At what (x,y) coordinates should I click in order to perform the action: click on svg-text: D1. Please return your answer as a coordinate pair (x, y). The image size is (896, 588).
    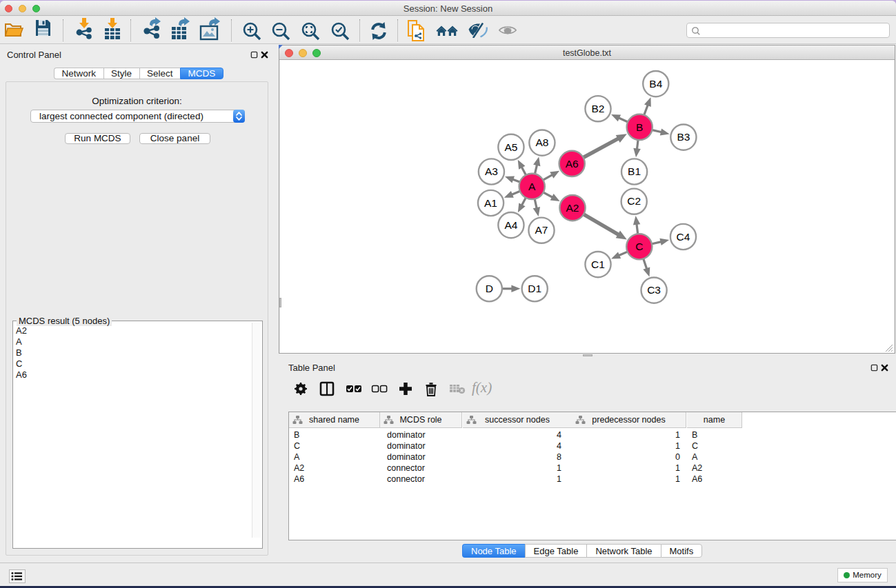
    Looking at the image, I should click on (535, 288).